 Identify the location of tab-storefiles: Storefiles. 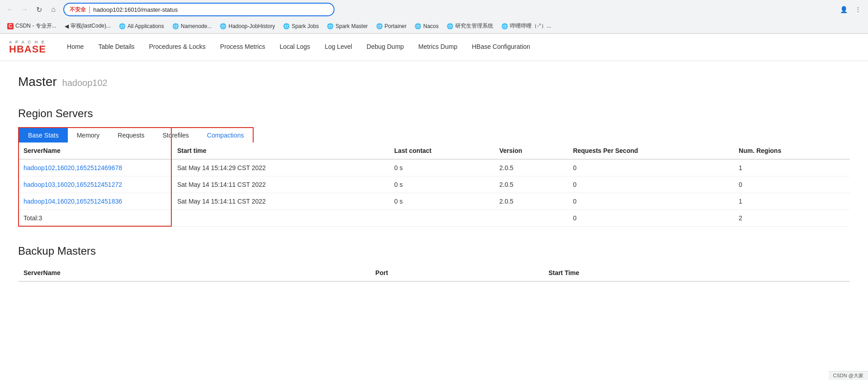
(175, 135).